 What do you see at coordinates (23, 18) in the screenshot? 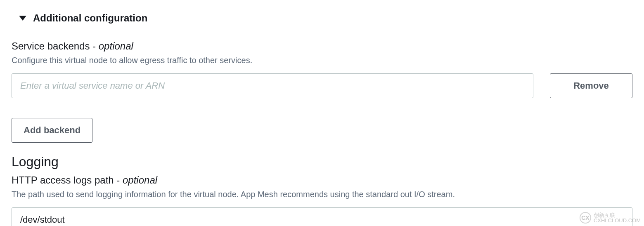
I see `caret-down-icon` at bounding box center [23, 18].